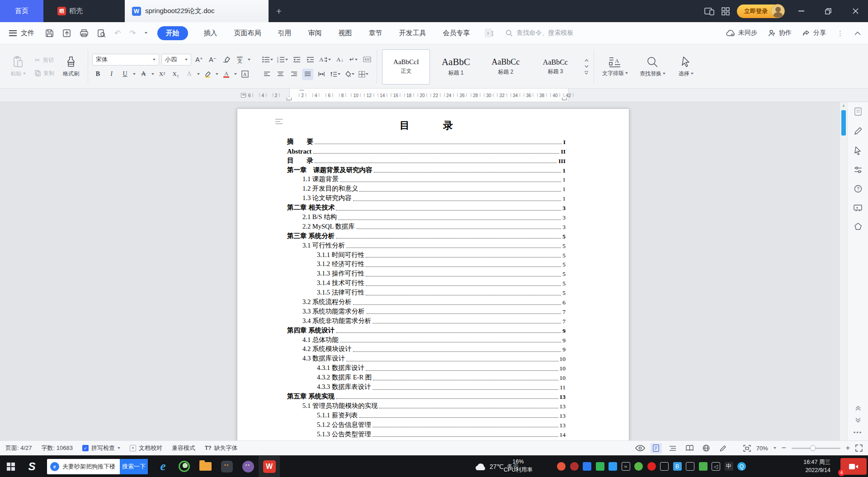  I want to click on more-tools-icon: •••, so click(858, 433).